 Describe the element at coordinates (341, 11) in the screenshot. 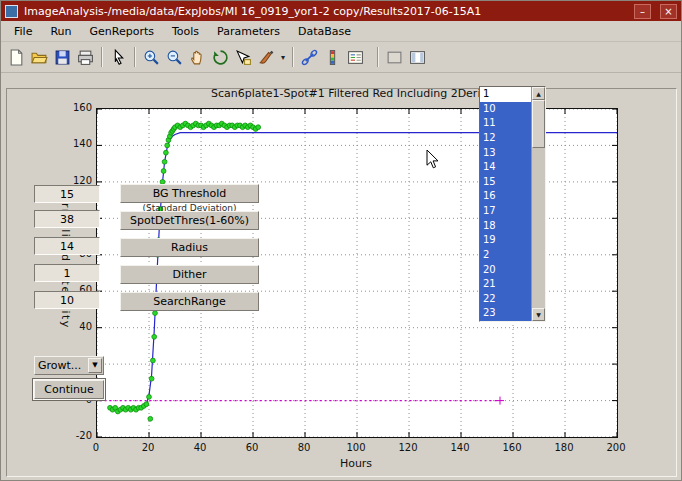

I see `titlebar: ImageAnalysis-/media/data/ExpJobs/MI 16_…` at that location.